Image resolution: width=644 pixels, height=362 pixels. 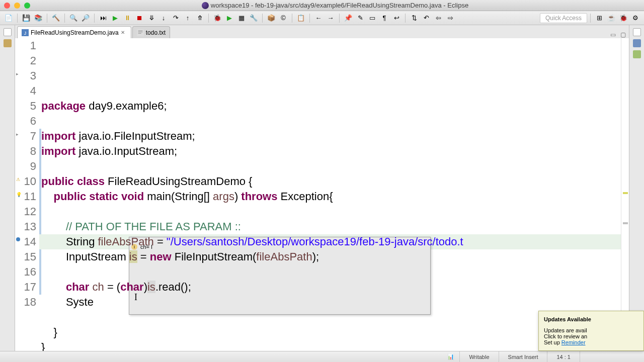 I want to click on code-line: char ch = (char)is.read();, so click(x=331, y=287).